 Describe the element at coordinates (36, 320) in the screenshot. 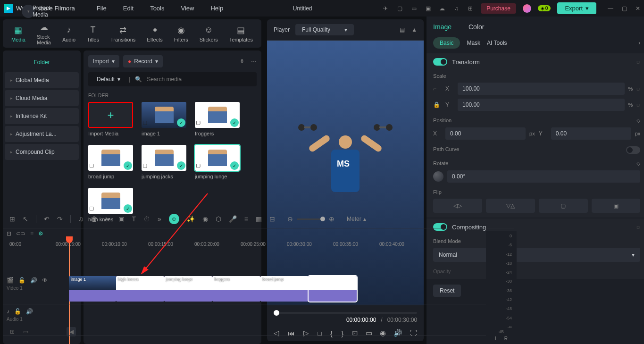

I see `audio-track-head: ♪🔓🔊 Audio 1` at that location.